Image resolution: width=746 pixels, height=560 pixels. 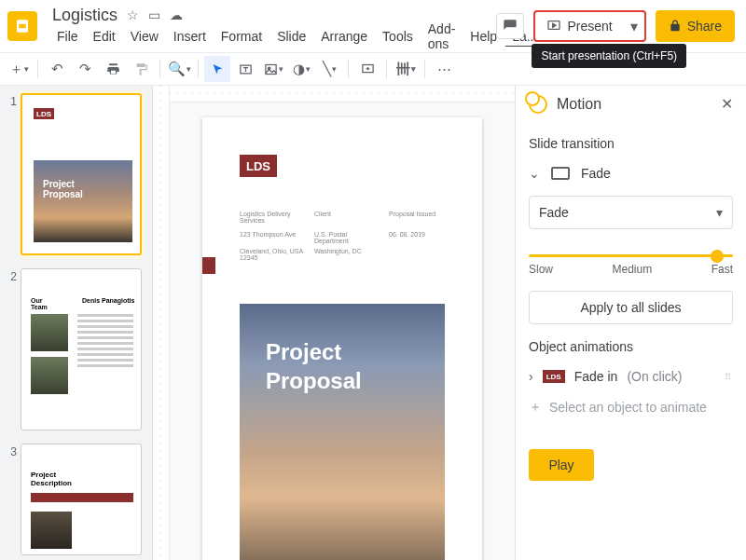 I want to click on cloud-icon: ☁, so click(x=176, y=15).